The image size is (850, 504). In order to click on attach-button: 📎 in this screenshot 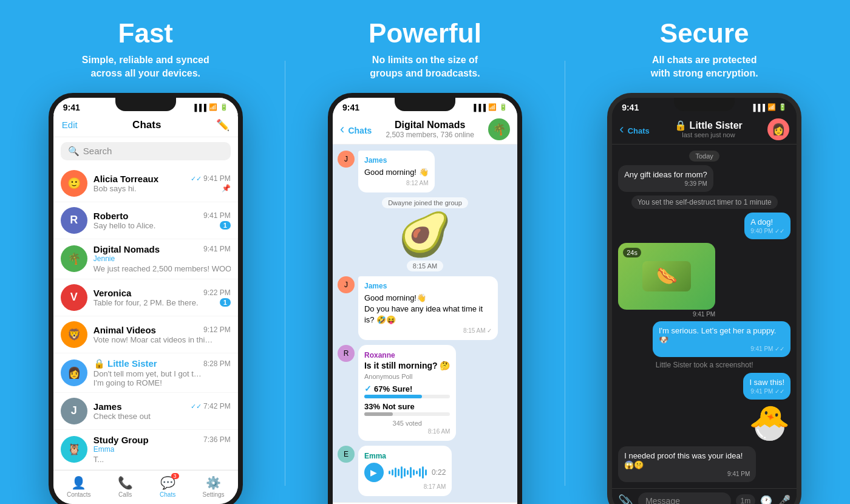, I will do `click(625, 499)`.